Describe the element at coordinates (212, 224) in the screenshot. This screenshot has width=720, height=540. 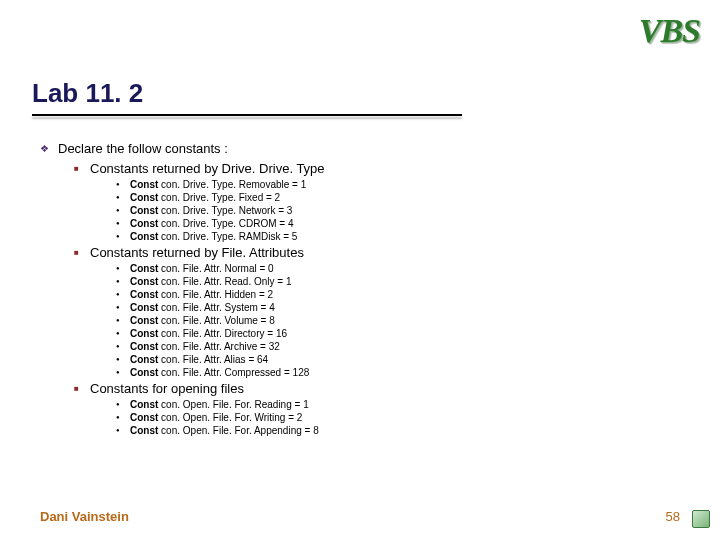
I see `const-line: Const con. Drive. Type. CDROM = 4` at that location.